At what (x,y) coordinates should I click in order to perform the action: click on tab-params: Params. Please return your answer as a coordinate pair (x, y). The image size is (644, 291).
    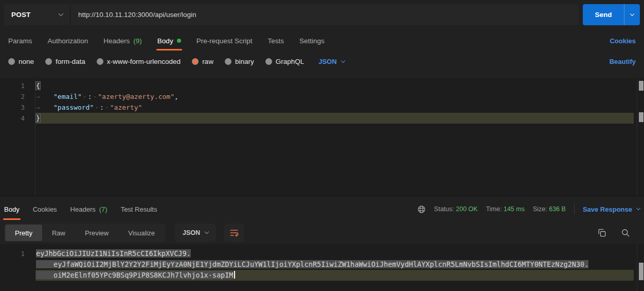
    Looking at the image, I should click on (21, 41).